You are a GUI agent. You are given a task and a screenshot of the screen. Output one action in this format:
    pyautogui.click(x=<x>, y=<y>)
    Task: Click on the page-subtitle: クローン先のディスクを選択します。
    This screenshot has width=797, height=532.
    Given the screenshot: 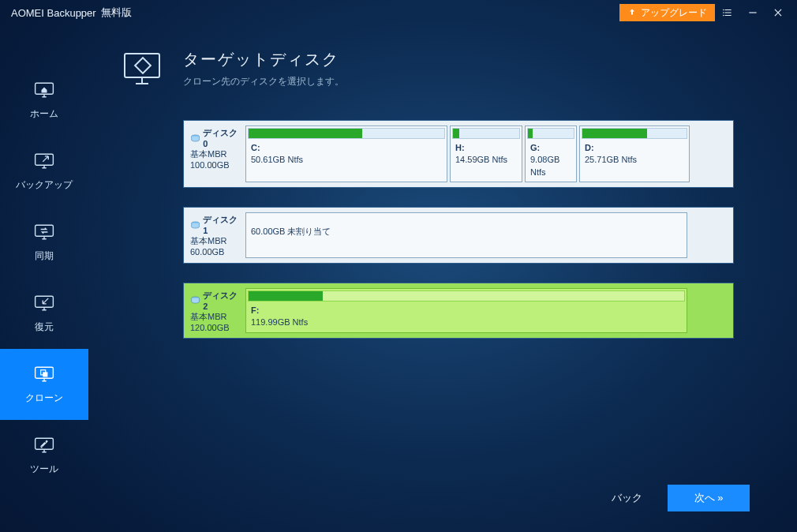 What is the action you would take?
    pyautogui.click(x=264, y=82)
    